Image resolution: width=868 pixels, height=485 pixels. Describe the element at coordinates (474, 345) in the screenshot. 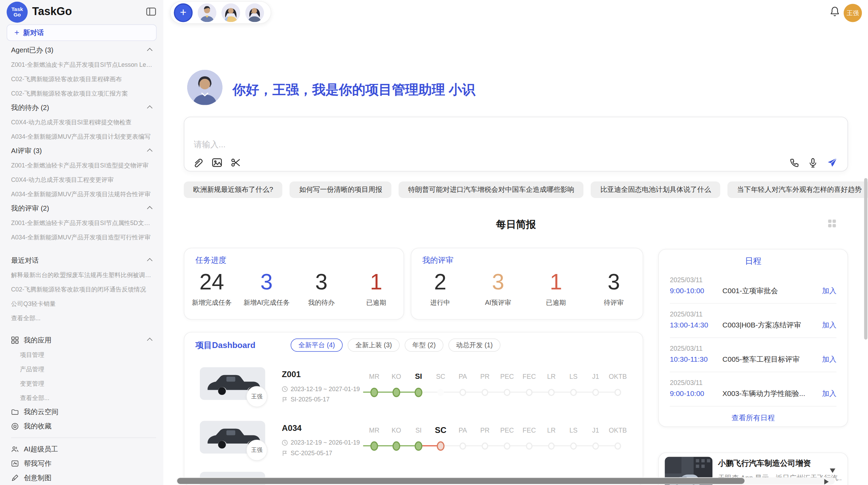

I see `tab-powertrain: 动总开发 (1)` at that location.